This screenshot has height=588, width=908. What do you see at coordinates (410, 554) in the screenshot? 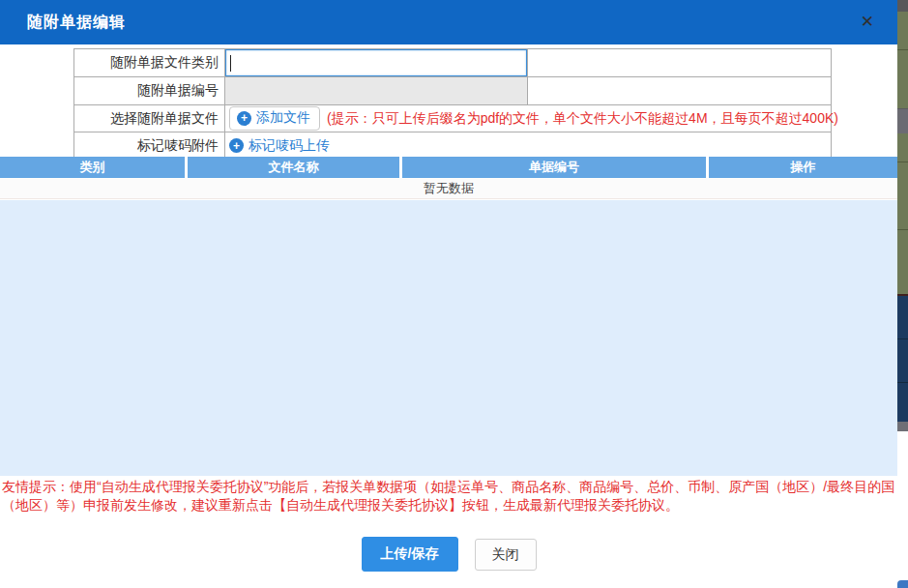
I see `upload-save-button: 上传/保存` at bounding box center [410, 554].